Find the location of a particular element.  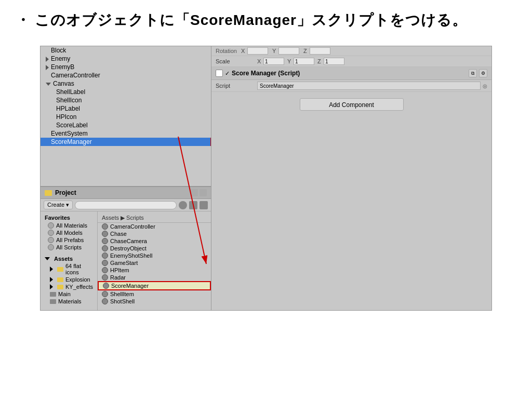

hierarchy-item-scorelabel: ScoreLabel is located at coordinates (126, 125).